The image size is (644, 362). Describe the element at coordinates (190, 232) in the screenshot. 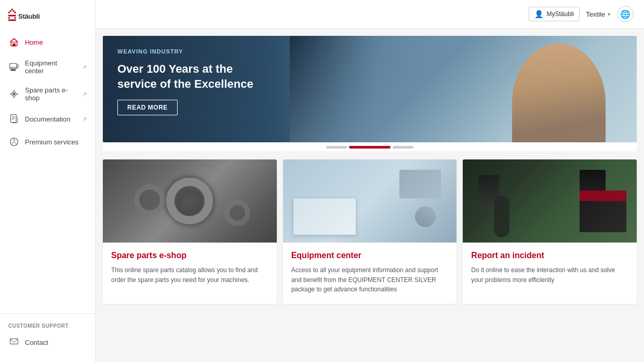

I see `card-spare-parts: Spare parts e-shop This online spare par…` at that location.